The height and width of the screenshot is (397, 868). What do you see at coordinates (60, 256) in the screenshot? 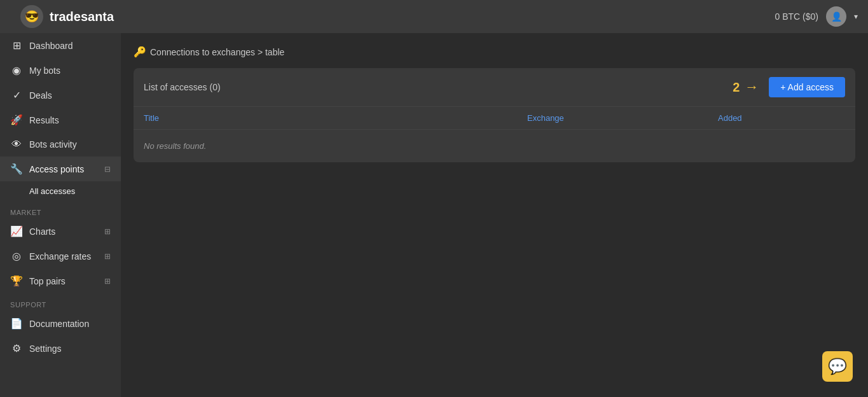
I see `sidebar-item-label: Exchange rates` at bounding box center [60, 256].